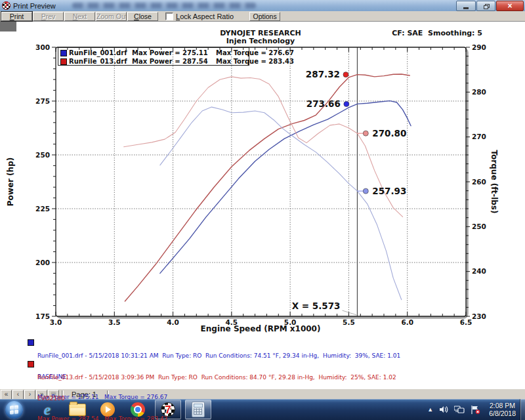 The height and width of the screenshot is (420, 525). I want to click on svg-text: 257.93, so click(389, 191).